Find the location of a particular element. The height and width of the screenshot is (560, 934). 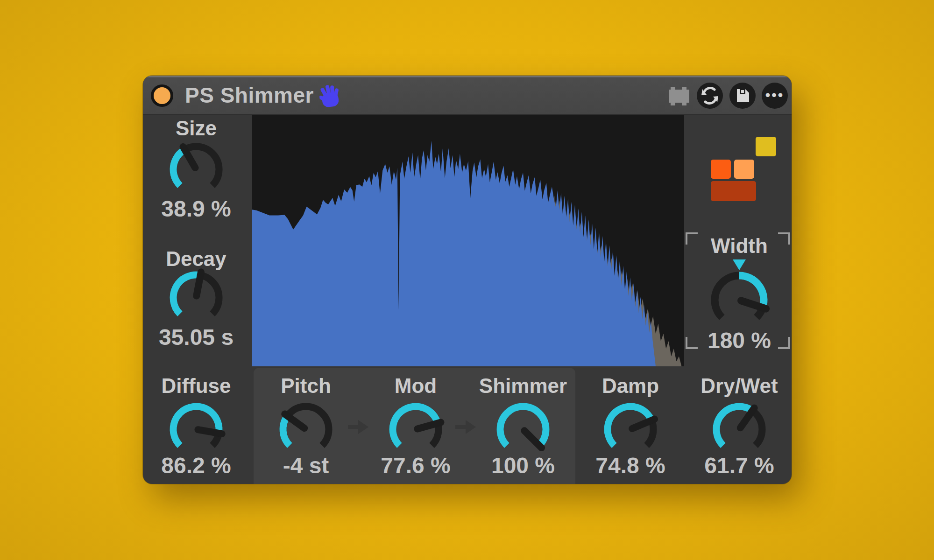

drywet-label: Dry/Wet is located at coordinates (733, 386).